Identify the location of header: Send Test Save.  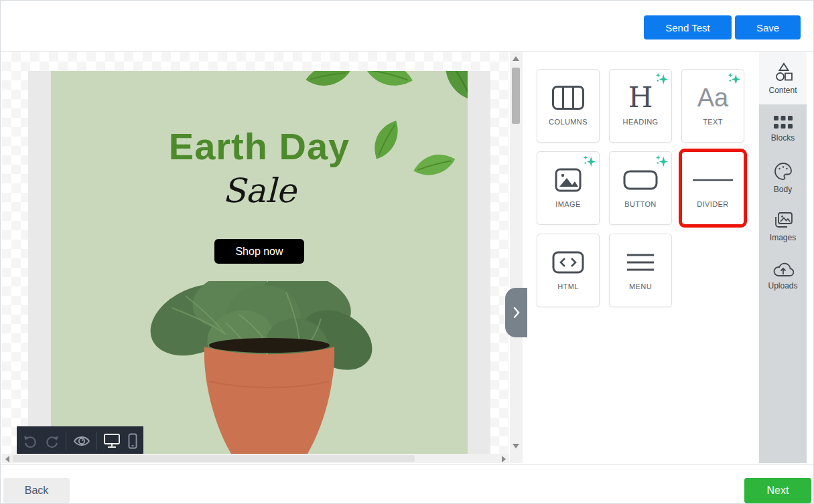
(407, 26).